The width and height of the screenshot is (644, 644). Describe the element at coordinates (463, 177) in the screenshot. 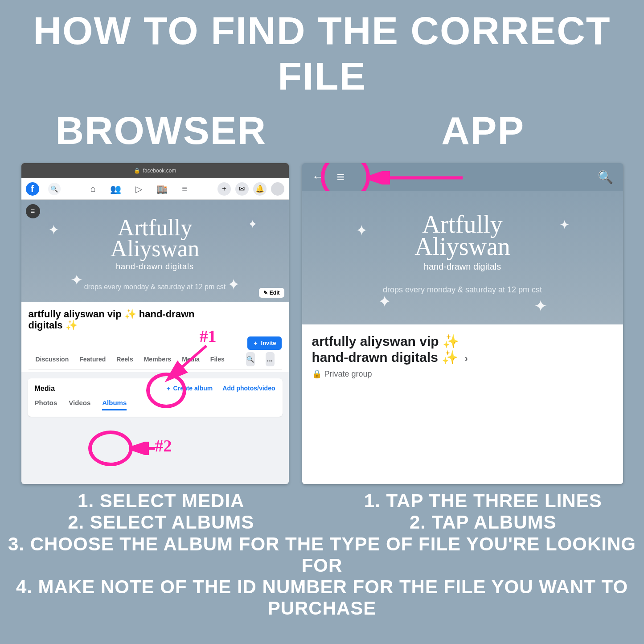

I see `app-topbar: ← ≡ 🔍` at that location.